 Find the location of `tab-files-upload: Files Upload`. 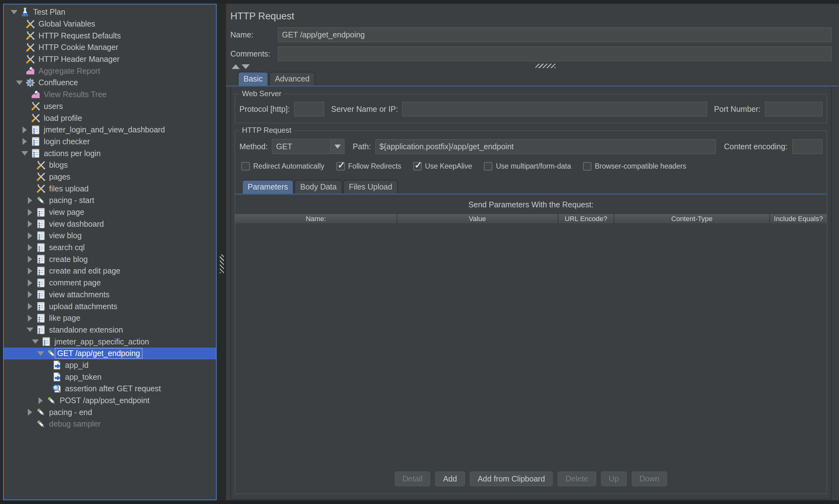

tab-files-upload: Files Upload is located at coordinates (371, 187).